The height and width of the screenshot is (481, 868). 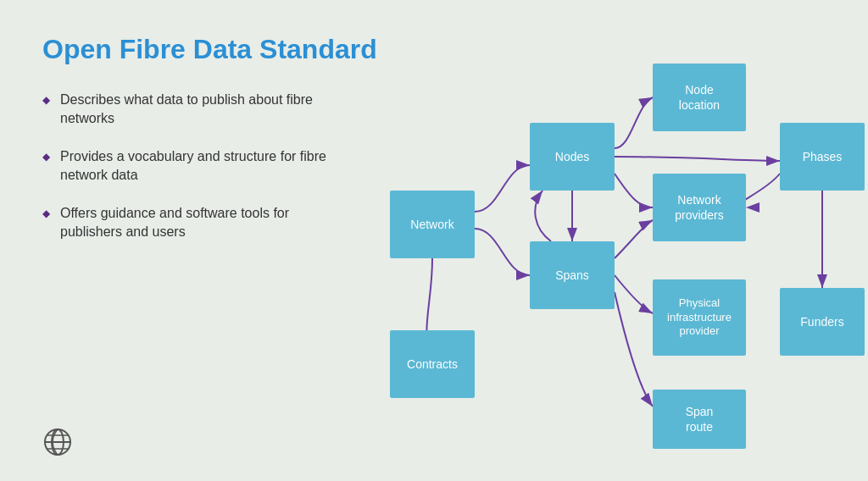 I want to click on box-funders: Funders, so click(x=822, y=322).